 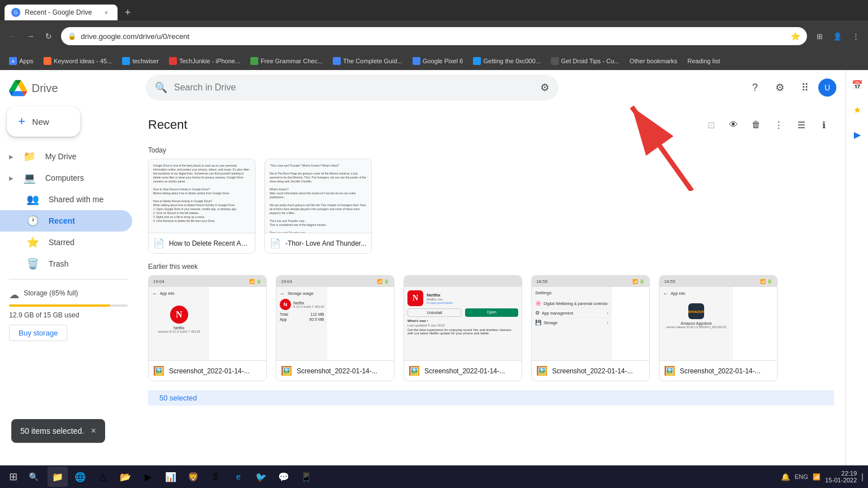 What do you see at coordinates (66, 264) in the screenshot?
I see `sidebar-item-trash: 🗑️ Trash` at bounding box center [66, 264].